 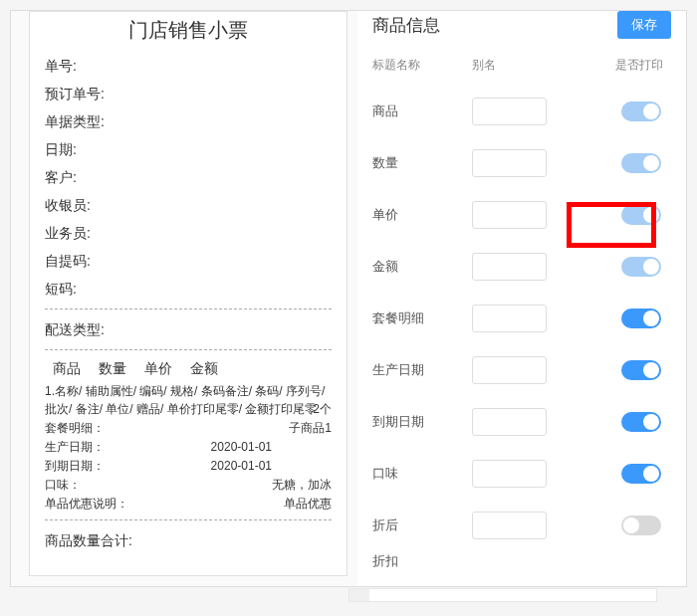 I want to click on col-product: 商品, so click(x=67, y=369).